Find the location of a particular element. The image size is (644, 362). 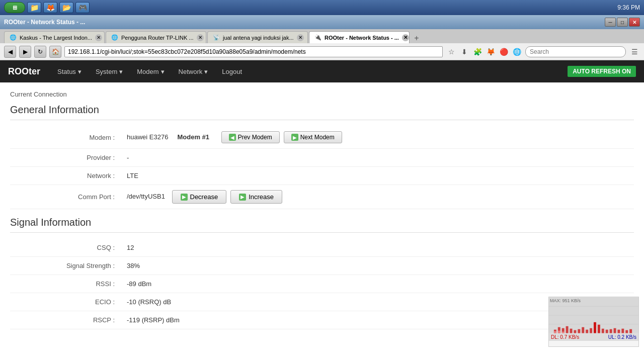

tabs-bar: 🌐 Kaskus - The Largest Indon... ✕ 🌐 Peng… is located at coordinates (322, 36).